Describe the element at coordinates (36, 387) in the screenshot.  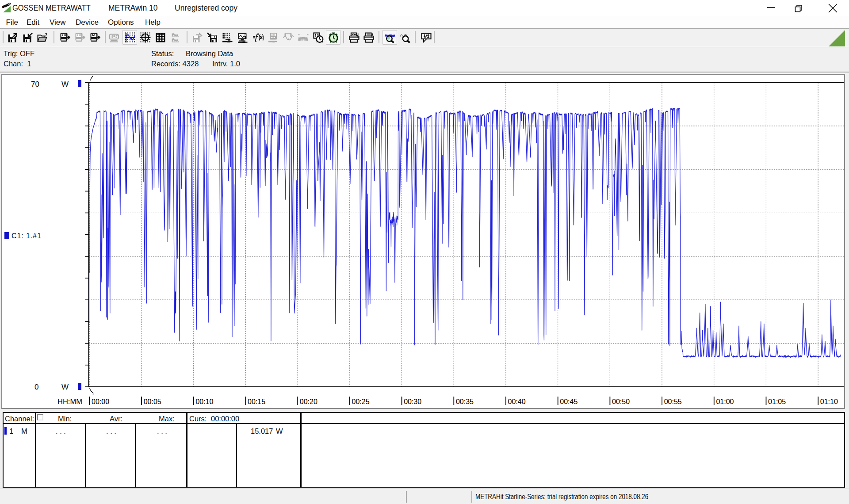
I see `svg-text: 0` at that location.